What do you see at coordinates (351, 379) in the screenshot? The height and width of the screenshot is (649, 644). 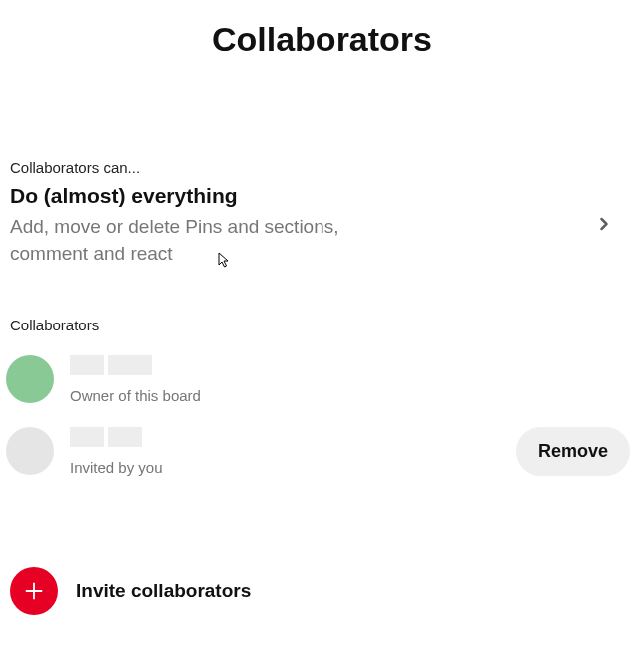 I see `collaborator-info: Owner of this board` at bounding box center [351, 379].